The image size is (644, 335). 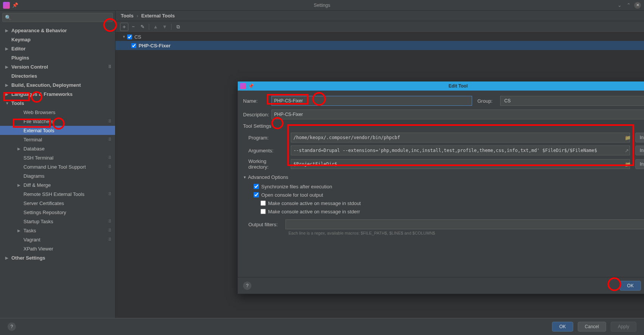 I want to click on item-name: PHP-CS-Fixer, so click(x=154, y=45).